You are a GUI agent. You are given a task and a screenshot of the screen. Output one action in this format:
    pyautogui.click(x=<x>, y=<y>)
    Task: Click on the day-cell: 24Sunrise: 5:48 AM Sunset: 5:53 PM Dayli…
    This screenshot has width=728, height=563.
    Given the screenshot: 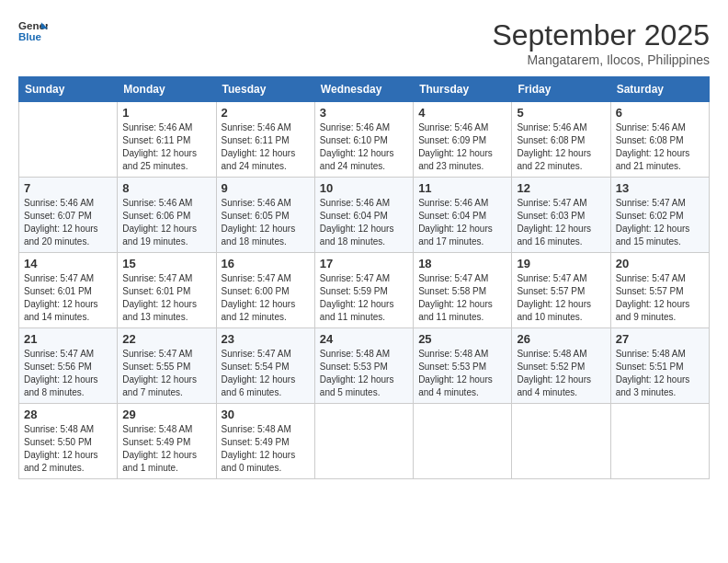 What is the action you would take?
    pyautogui.click(x=364, y=366)
    